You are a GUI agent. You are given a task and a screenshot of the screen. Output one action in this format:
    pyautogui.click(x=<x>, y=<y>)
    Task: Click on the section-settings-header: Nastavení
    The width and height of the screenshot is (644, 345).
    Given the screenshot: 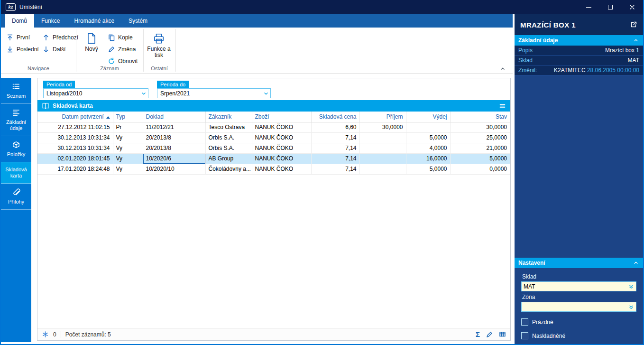 What is the action you would take?
    pyautogui.click(x=579, y=263)
    